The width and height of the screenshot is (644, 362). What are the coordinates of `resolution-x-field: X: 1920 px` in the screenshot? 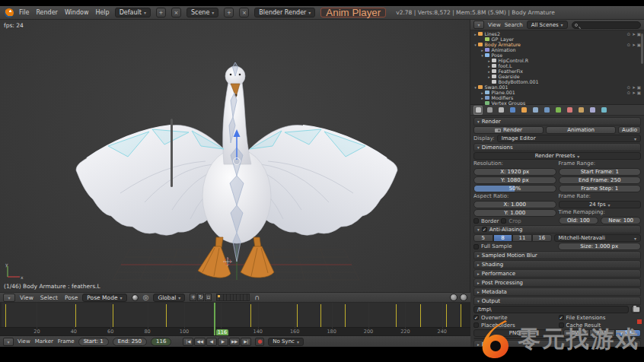 It's located at (515, 172).